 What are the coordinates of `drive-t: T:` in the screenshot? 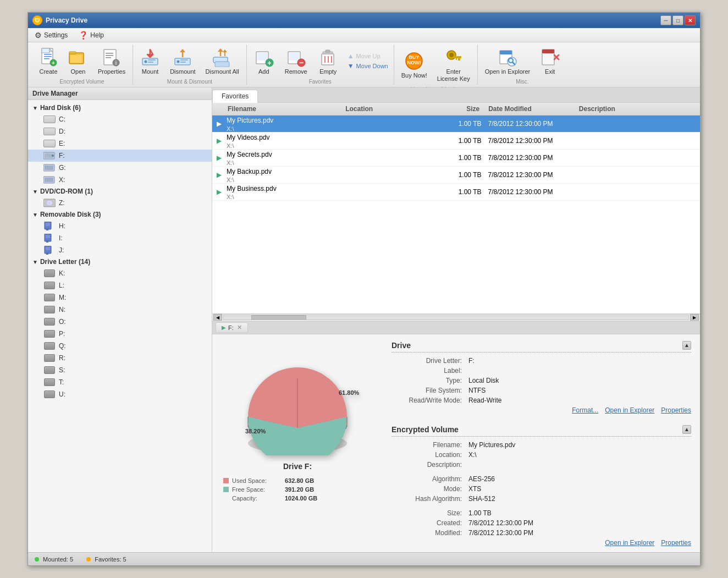 It's located at (120, 382).